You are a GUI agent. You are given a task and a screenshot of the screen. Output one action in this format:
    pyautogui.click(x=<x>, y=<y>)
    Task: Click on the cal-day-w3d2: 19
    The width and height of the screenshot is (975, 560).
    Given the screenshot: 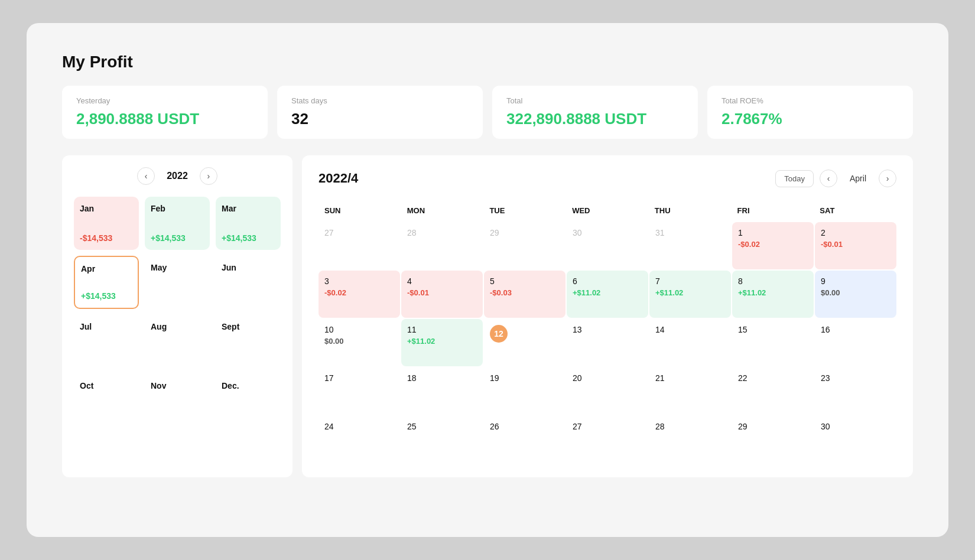 What is the action you would take?
    pyautogui.click(x=525, y=378)
    